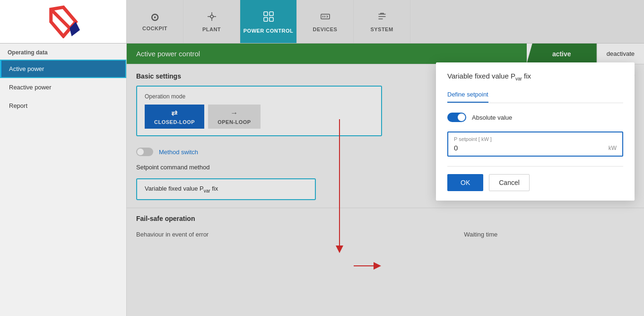  What do you see at coordinates (535, 144) in the screenshot?
I see `p-setpoint-group: P setpoint [ kW ] 0 kW` at bounding box center [535, 144].